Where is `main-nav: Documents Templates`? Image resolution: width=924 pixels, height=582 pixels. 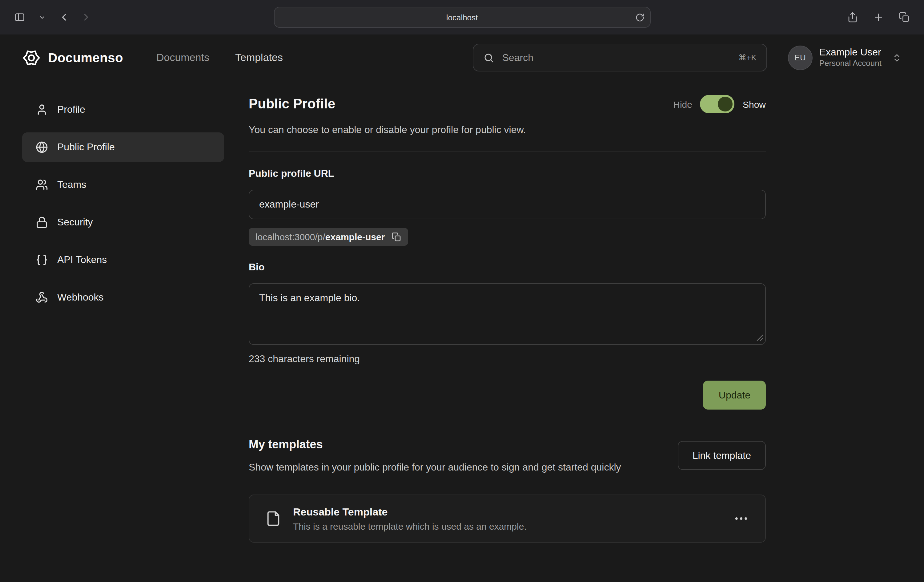 main-nav: Documents Templates is located at coordinates (219, 58).